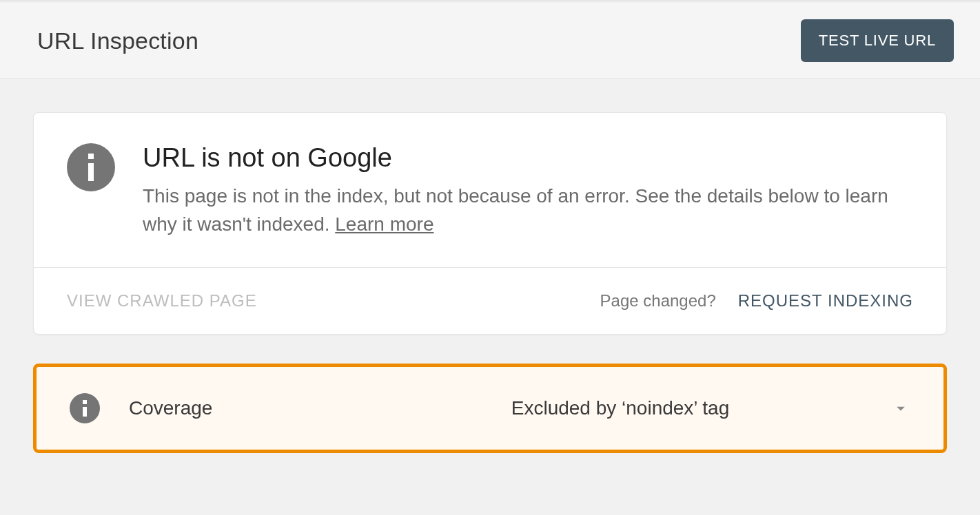 This screenshot has height=515, width=980. Describe the element at coordinates (826, 301) in the screenshot. I see `request-indexing-button: REQUEST INDEXING` at that location.